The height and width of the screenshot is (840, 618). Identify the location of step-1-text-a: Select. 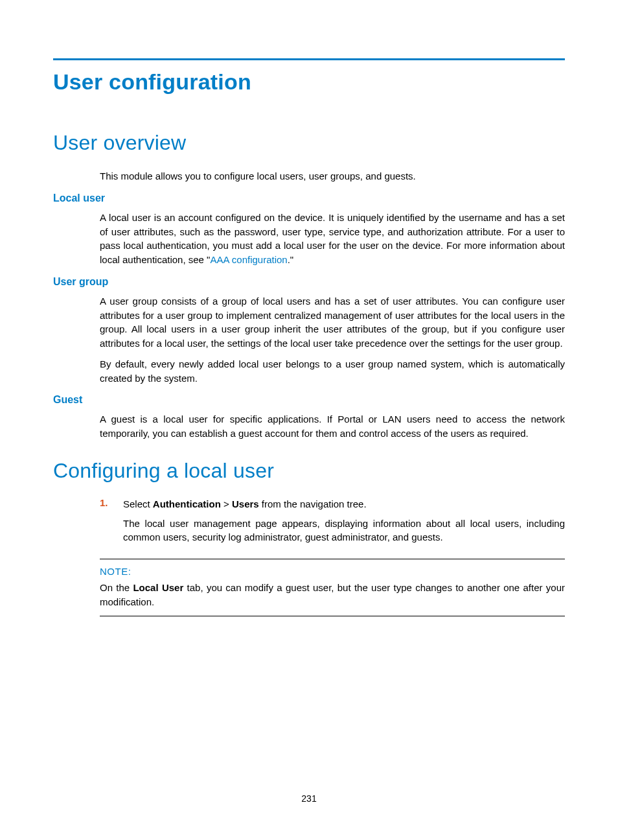
(138, 504).